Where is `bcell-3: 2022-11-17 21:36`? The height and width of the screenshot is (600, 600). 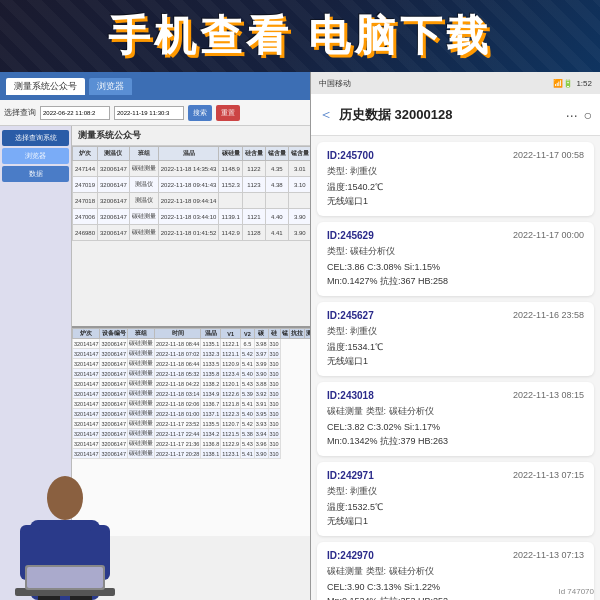
bcell-3: 2022-11-17 21:36 is located at coordinates (177, 444).